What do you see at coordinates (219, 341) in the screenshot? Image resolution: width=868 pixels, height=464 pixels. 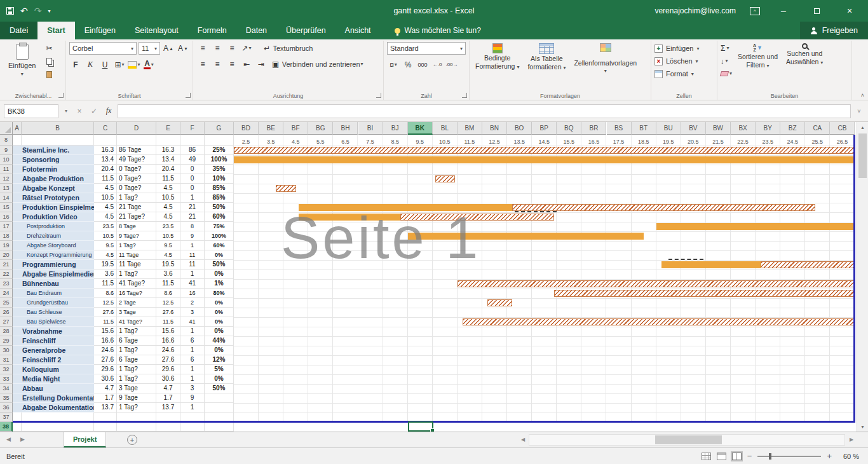 I see `value-cell: 44%` at bounding box center [219, 341].